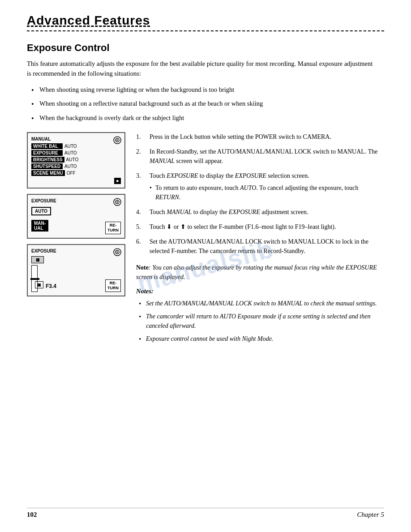  I want to click on section-title: Exposure Control, so click(206, 48).